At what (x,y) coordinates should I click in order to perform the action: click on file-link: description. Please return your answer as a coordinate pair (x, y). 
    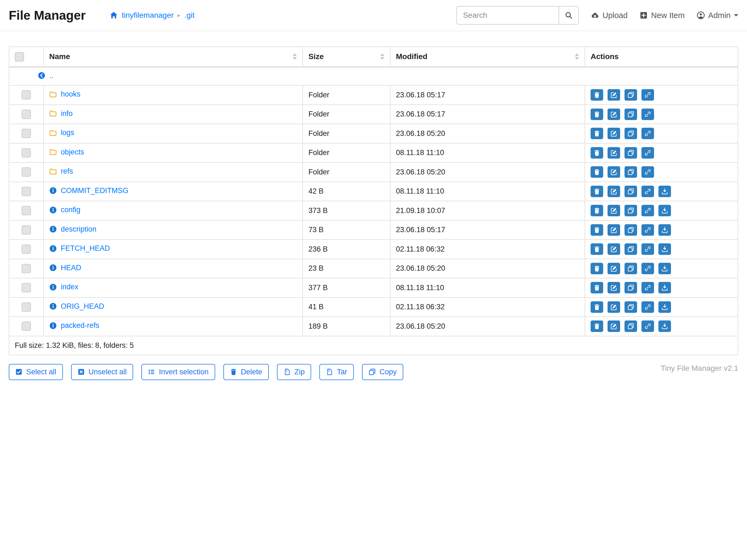
    Looking at the image, I should click on (73, 229).